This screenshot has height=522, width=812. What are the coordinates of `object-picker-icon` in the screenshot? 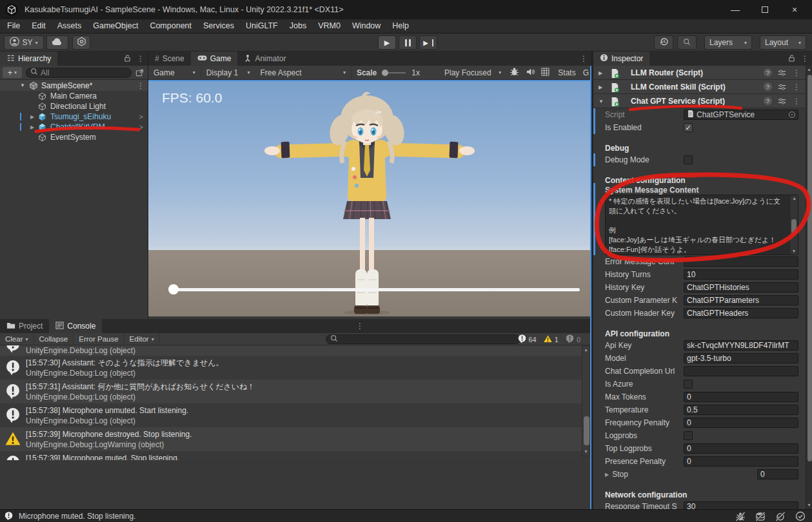 It's located at (792, 115).